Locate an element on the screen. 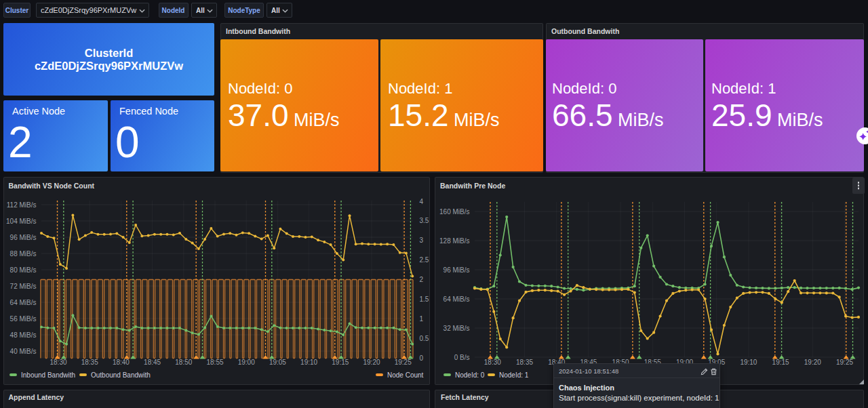  svg-text: 19:00 is located at coordinates (247, 362).